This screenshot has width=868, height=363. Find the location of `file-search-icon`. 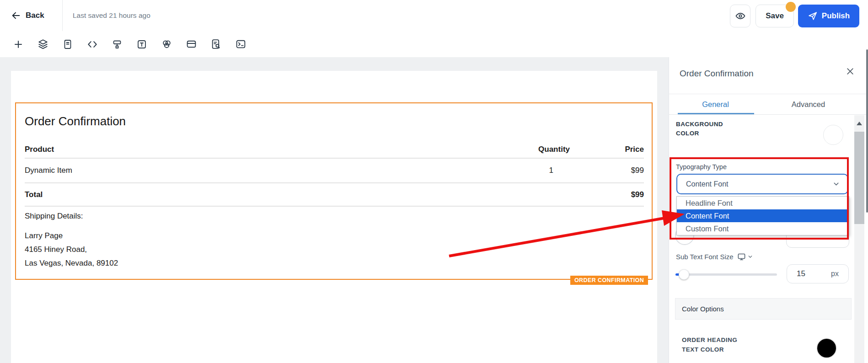

file-search-icon is located at coordinates (216, 44).